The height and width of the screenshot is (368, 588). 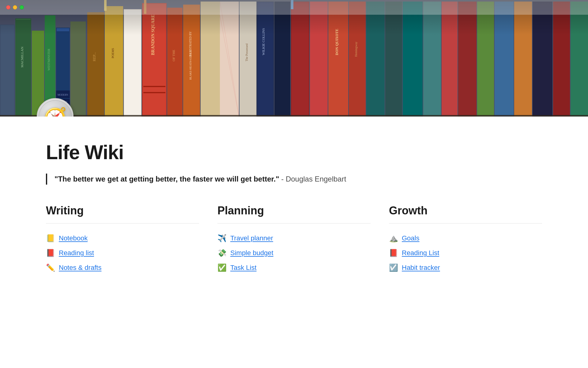 What do you see at coordinates (294, 7) in the screenshot?
I see `window-chrome` at bounding box center [294, 7].